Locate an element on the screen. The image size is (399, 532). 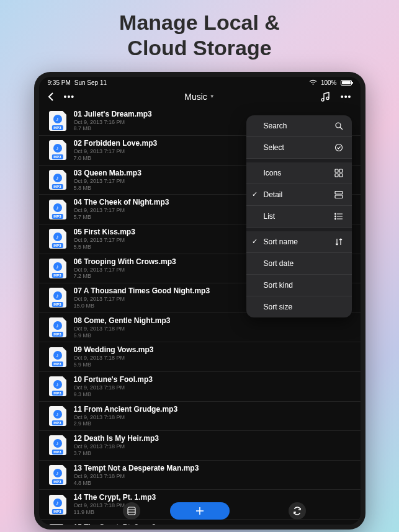
menu-item-sort-size: Sort size is located at coordinates (299, 307).